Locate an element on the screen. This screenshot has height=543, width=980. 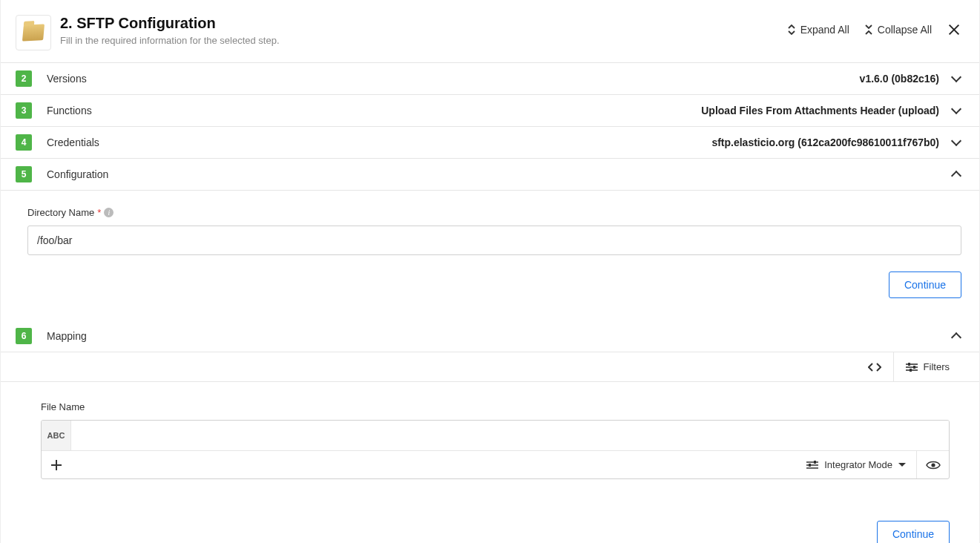
section-value-functions: Upload Files From Attachments Header (up… is located at coordinates (820, 111).